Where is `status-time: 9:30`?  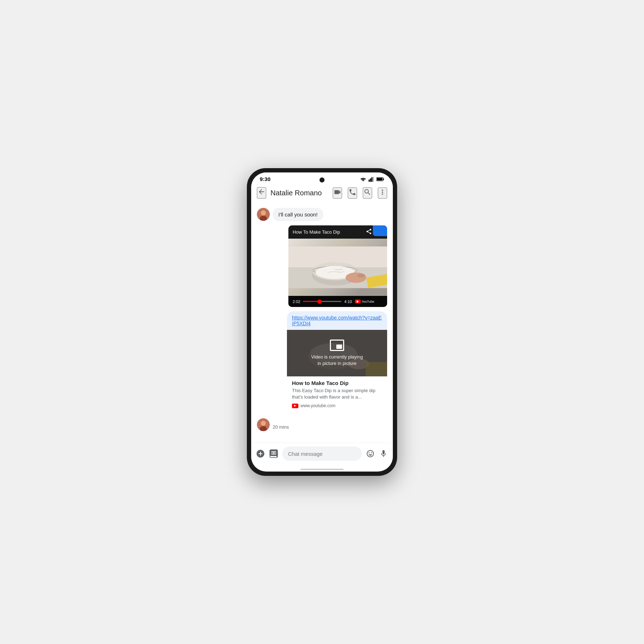 status-time: 9:30 is located at coordinates (265, 179).